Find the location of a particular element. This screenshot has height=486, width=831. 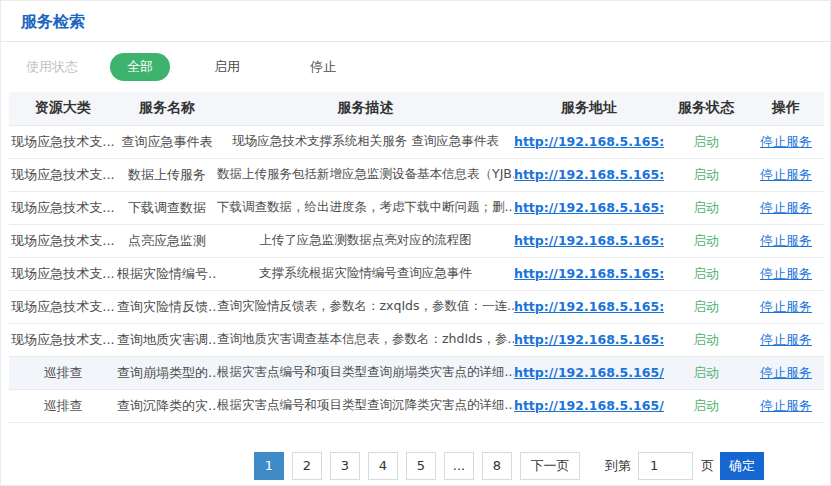

service-desc-cell: 现场应急技术支撑系统相关服务 查询应急事件表 is located at coordinates (366, 142).